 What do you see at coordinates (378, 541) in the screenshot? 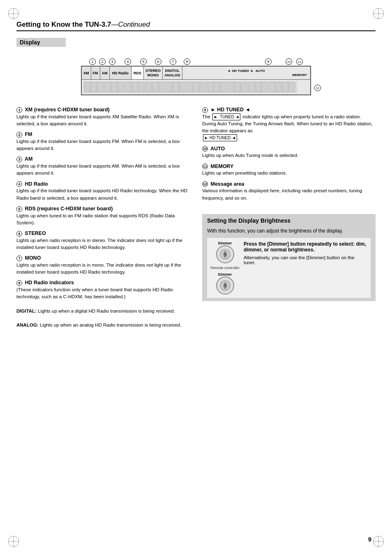
I see `corner-mark-br` at bounding box center [378, 541].